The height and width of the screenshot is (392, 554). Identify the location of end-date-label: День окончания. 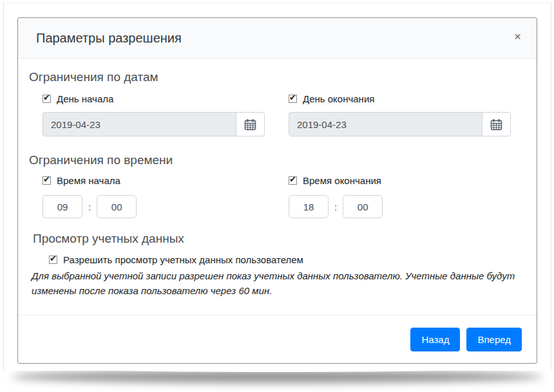
(339, 99).